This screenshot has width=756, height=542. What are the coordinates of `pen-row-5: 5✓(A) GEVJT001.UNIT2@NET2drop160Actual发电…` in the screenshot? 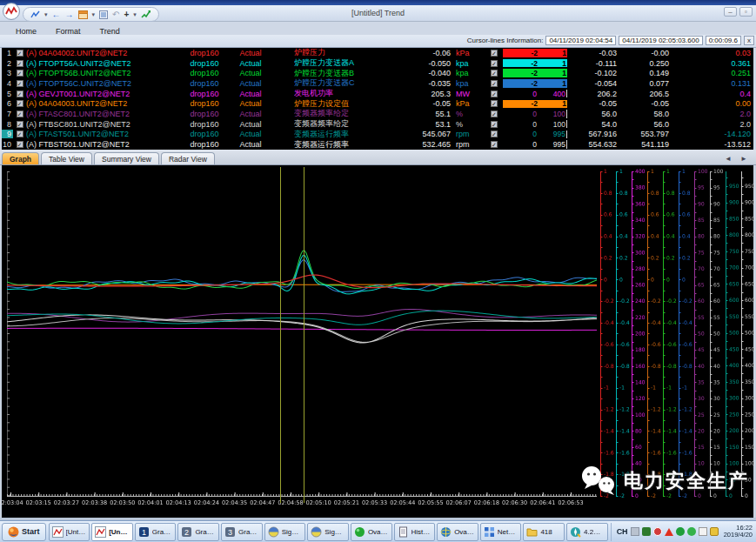 It's located at (378, 94).